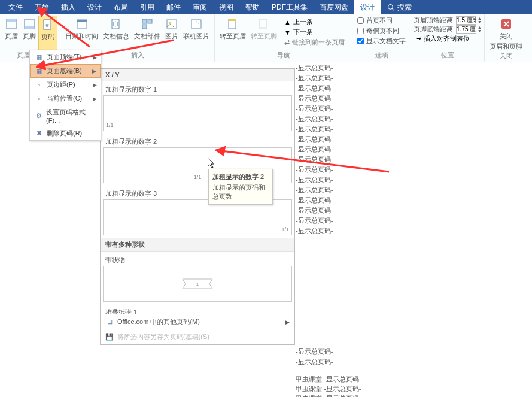  I want to click on format-icon: ⚙, so click(38, 116).